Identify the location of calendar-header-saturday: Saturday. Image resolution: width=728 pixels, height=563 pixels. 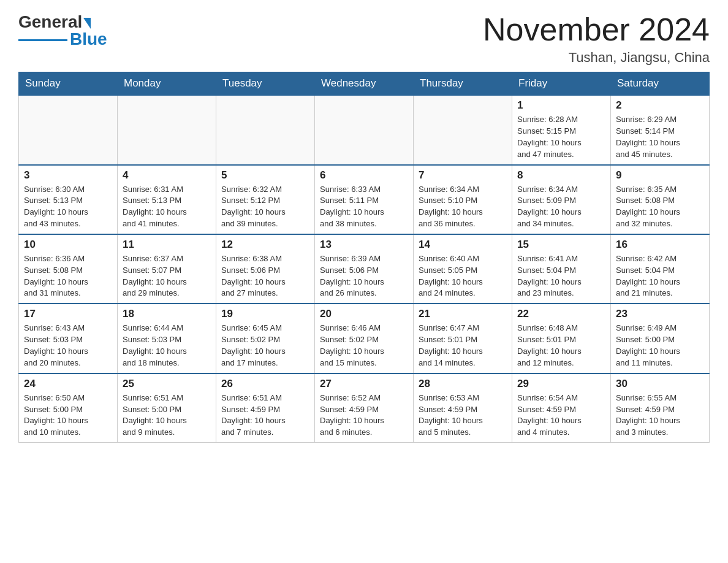
(661, 84).